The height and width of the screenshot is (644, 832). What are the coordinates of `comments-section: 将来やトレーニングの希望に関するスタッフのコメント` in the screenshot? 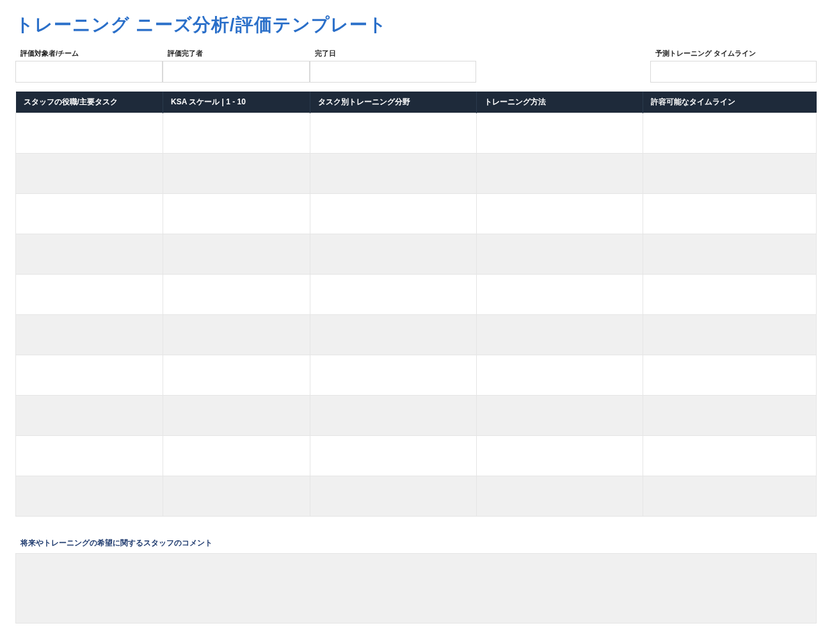 It's located at (416, 581).